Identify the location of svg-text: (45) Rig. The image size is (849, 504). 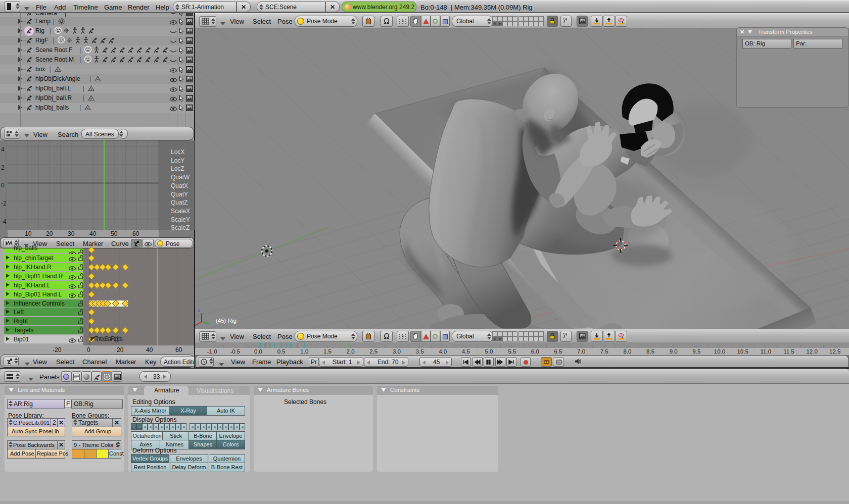
(226, 321).